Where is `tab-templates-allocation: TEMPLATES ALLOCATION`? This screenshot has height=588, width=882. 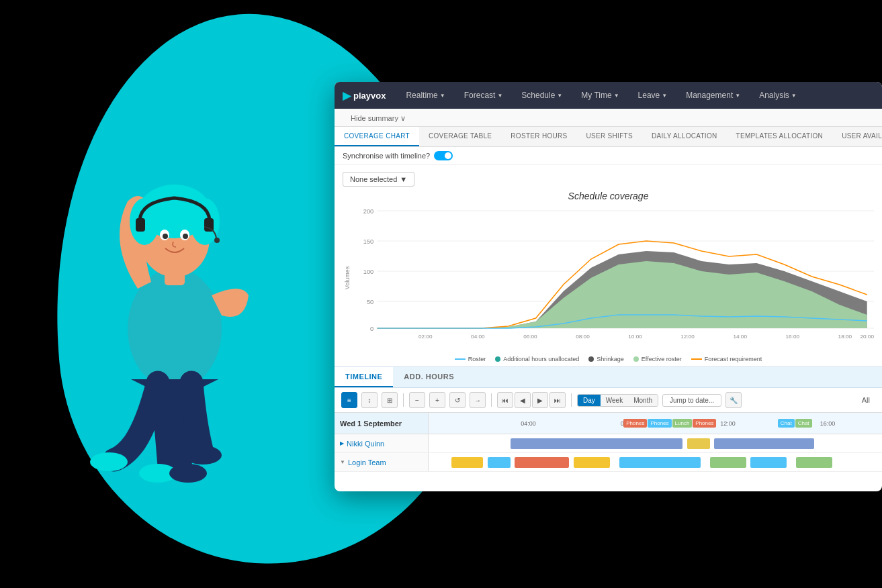
tab-templates-allocation: TEMPLATES ALLOCATION is located at coordinates (780, 137).